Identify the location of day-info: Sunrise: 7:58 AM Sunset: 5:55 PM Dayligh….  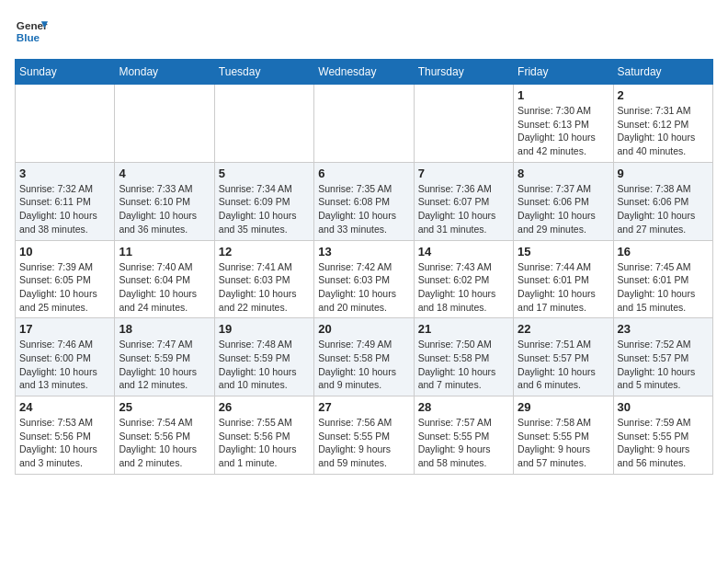
(563, 443).